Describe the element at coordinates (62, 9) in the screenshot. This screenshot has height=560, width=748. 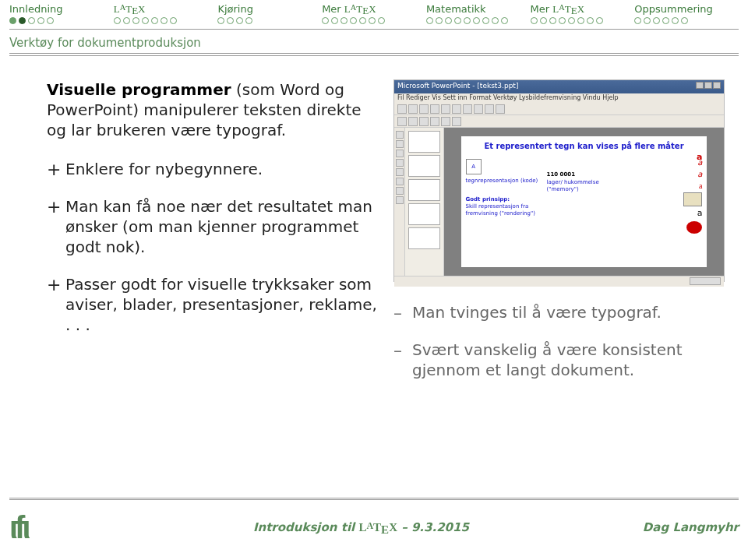
I see `nav-item-innledning: Innledning` at that location.